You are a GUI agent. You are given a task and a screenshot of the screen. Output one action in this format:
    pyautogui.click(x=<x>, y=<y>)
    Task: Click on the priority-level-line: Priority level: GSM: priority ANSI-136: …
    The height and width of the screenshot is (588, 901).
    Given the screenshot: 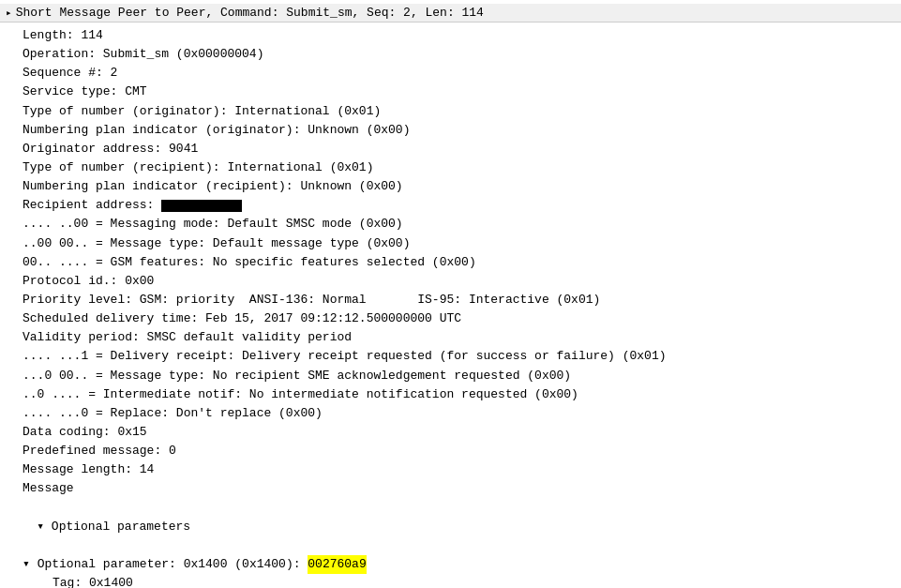 What is the action you would take?
    pyautogui.click(x=450, y=300)
    